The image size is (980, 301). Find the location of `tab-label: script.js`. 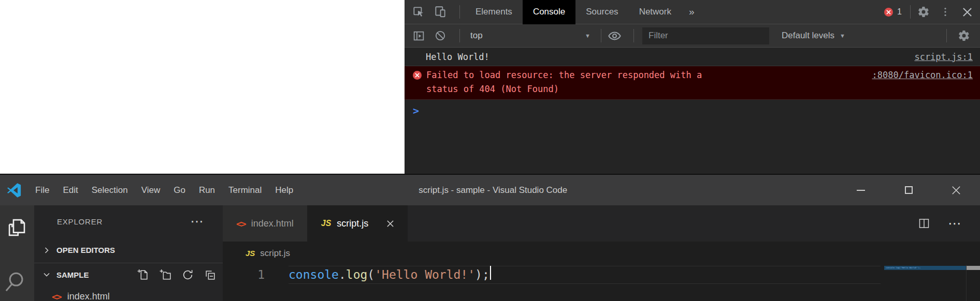

tab-label: script.js is located at coordinates (352, 223).